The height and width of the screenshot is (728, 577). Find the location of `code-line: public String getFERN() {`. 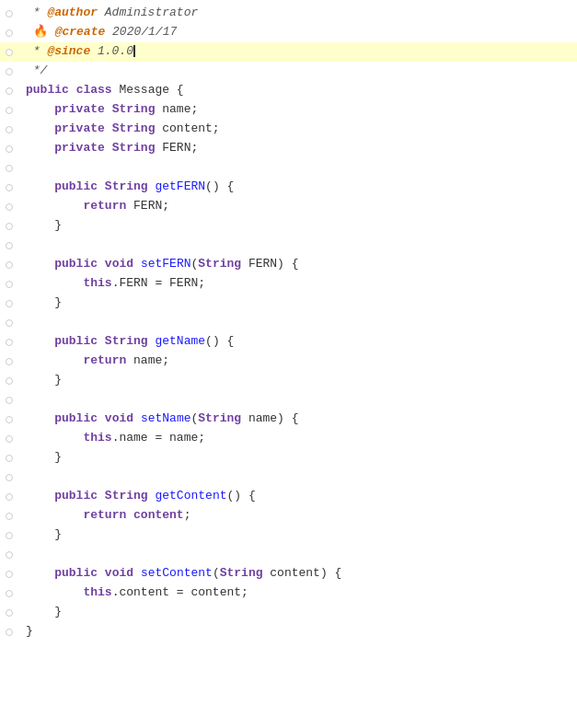

code-line: public String getFERN() { is located at coordinates (289, 188).